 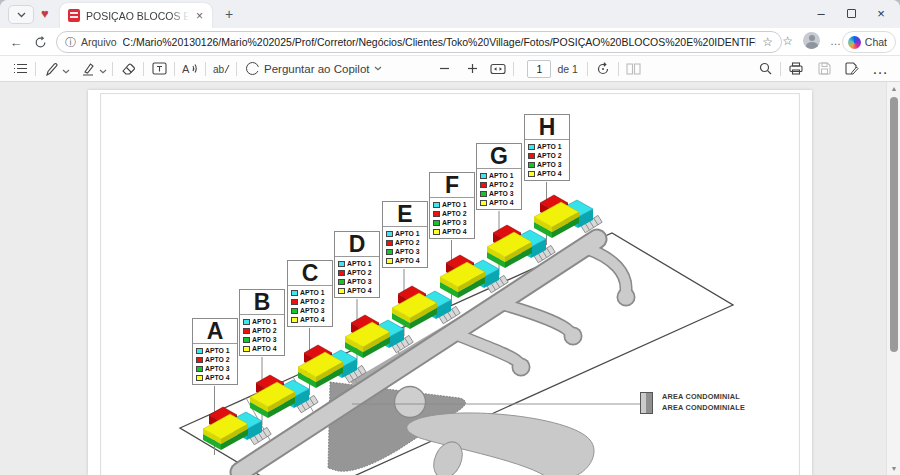 What do you see at coordinates (128, 69) in the screenshot?
I see `erase-button` at bounding box center [128, 69].